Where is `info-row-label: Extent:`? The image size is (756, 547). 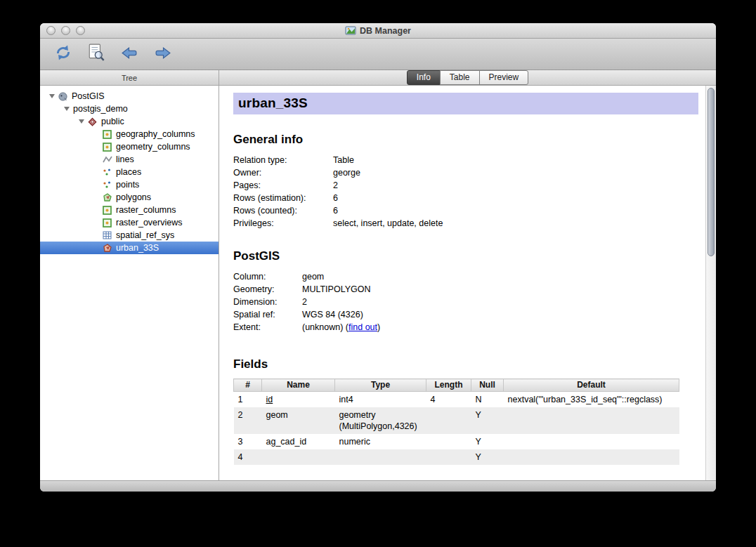 info-row-label: Extent: is located at coordinates (268, 327).